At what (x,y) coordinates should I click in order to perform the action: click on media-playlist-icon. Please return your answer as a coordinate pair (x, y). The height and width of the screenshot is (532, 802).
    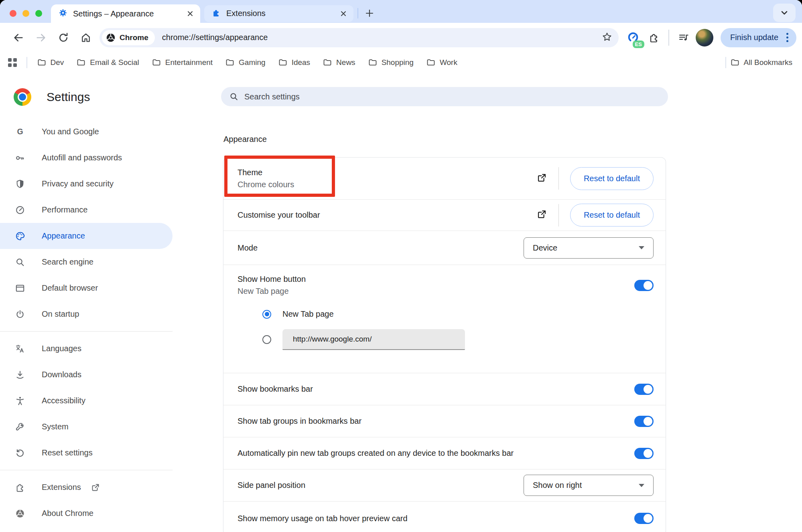
    Looking at the image, I should click on (684, 38).